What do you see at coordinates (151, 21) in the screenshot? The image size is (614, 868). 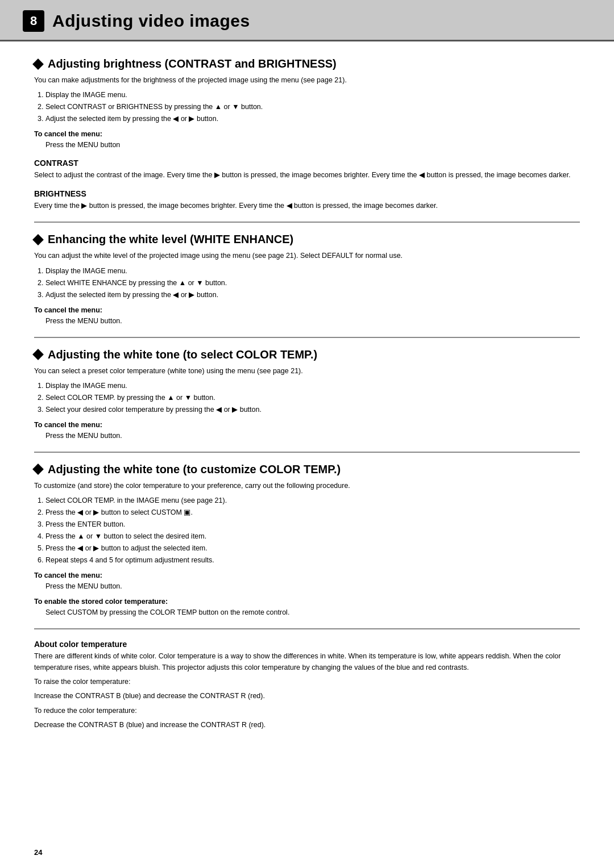 I see `page-title: Adjusting video images` at bounding box center [151, 21].